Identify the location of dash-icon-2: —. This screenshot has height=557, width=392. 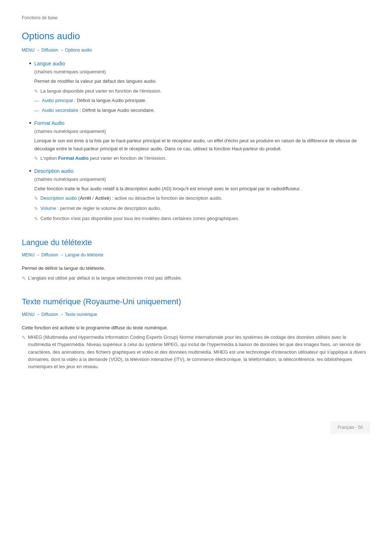
(36, 111).